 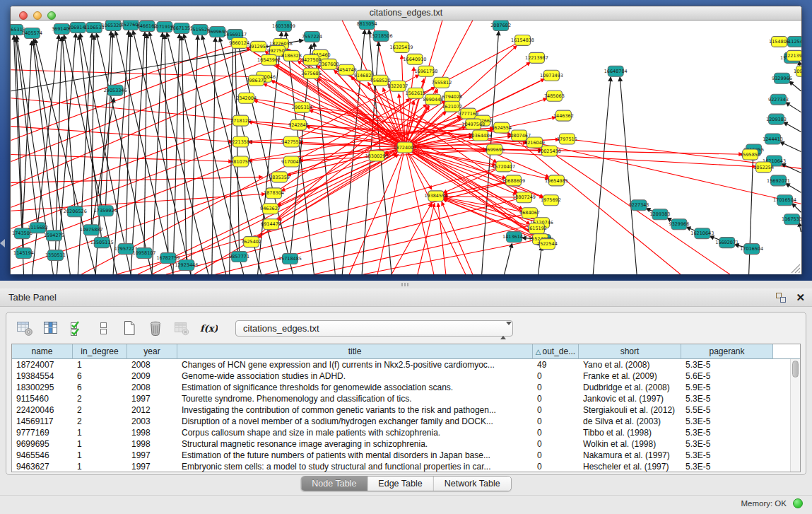 What do you see at coordinates (630, 421) in the screenshot?
I see `cell-short: de Silva et al. (2003)` at bounding box center [630, 421].